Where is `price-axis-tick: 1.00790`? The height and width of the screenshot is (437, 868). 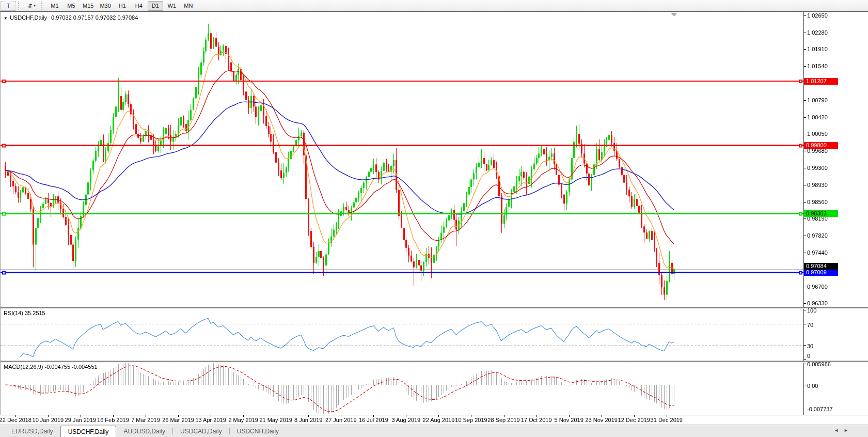
price-axis-tick: 1.00790 is located at coordinates (817, 100).